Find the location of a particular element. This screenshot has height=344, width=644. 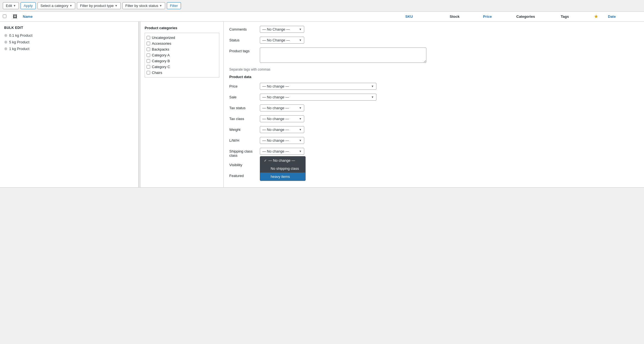

categories-title: Product categories is located at coordinates (182, 28).